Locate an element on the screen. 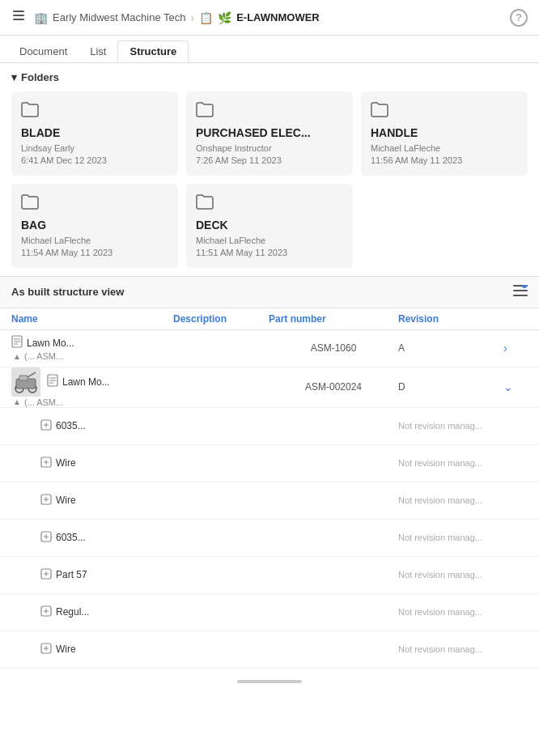  row-name-text-3: Wire is located at coordinates (66, 463).